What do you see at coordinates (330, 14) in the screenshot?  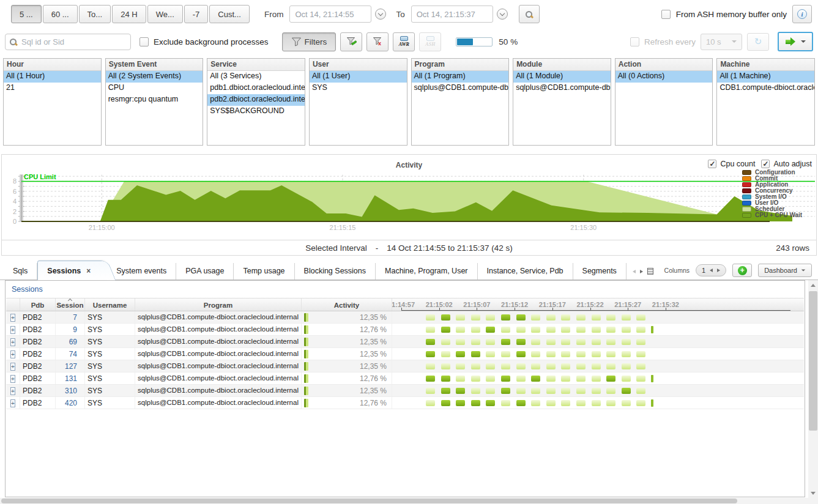 I see `from-date-input` at bounding box center [330, 14].